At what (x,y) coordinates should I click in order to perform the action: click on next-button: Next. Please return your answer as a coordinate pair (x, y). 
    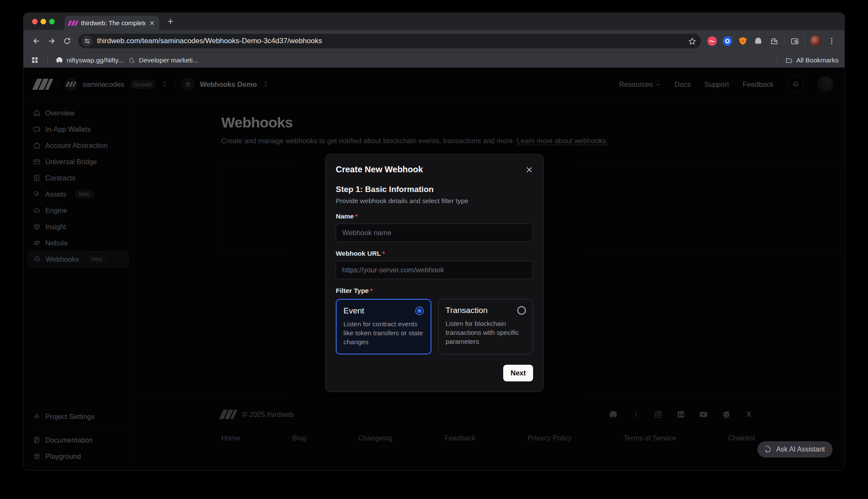
    Looking at the image, I should click on (518, 373).